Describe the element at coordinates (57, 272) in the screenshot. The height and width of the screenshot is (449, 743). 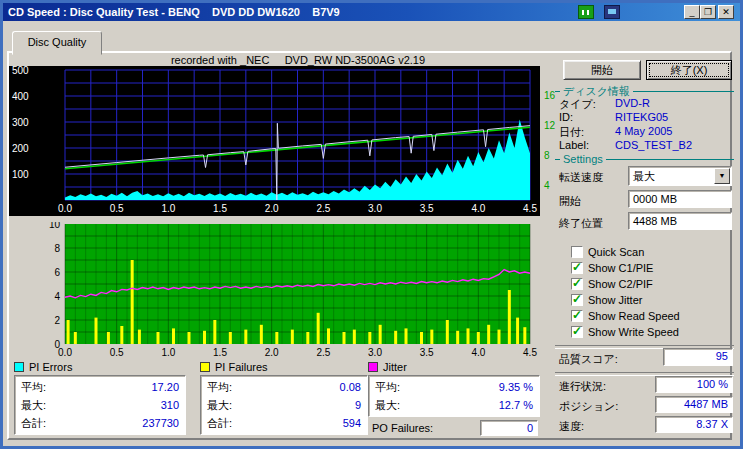
I see `svg-text: 6` at that location.